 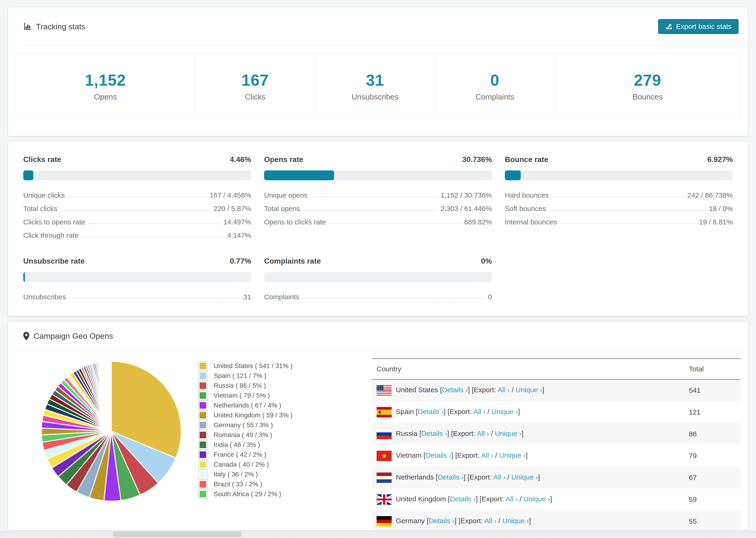 I want to click on rate-detail-value: 4.147%, so click(x=239, y=236).